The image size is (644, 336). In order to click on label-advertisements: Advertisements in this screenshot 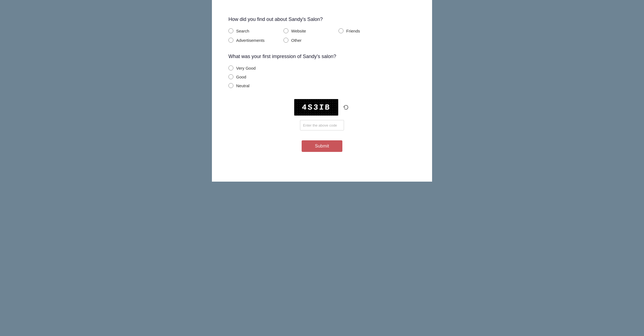, I will do `click(250, 40)`.